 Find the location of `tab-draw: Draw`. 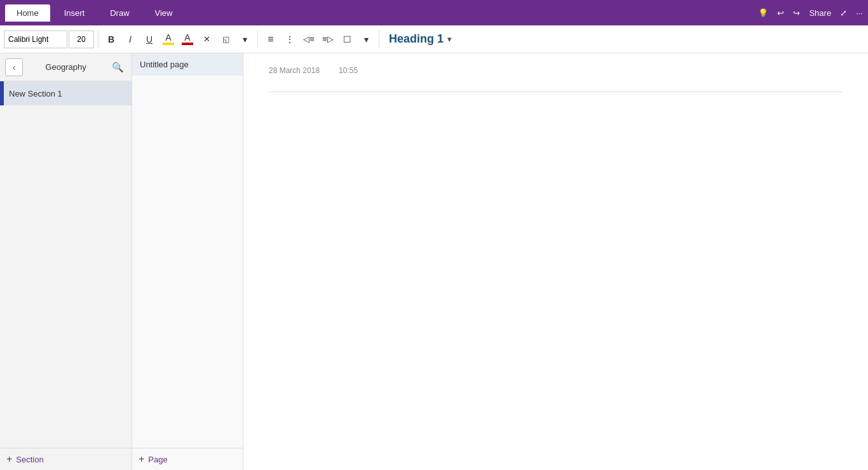

tab-draw: Draw is located at coordinates (119, 13).